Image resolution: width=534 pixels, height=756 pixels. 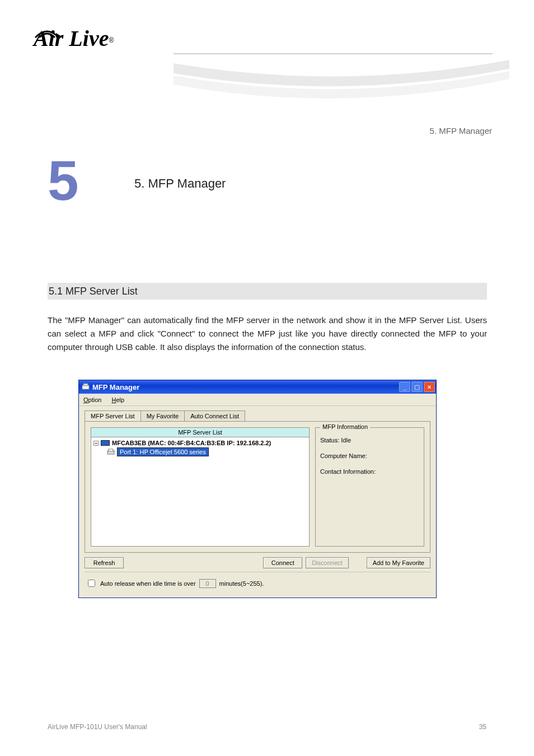 What do you see at coordinates (104, 563) in the screenshot?
I see `refresh-button: Refresh` at bounding box center [104, 563].